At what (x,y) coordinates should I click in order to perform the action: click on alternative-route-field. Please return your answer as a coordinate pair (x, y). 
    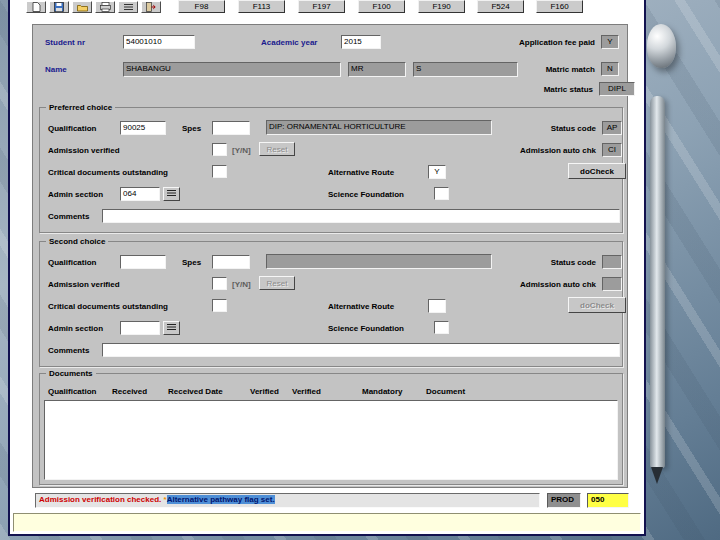
    Looking at the image, I should click on (437, 306).